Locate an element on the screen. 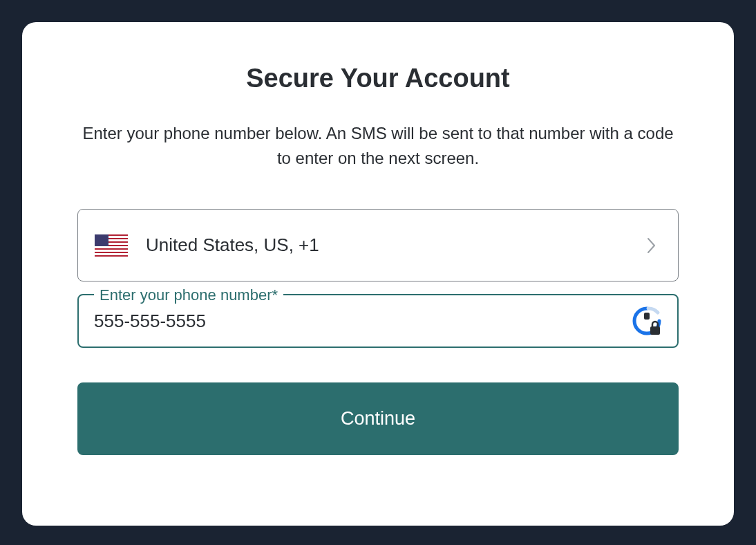  page-description: Enter your phone number below. An SMS wi… is located at coordinates (378, 146).